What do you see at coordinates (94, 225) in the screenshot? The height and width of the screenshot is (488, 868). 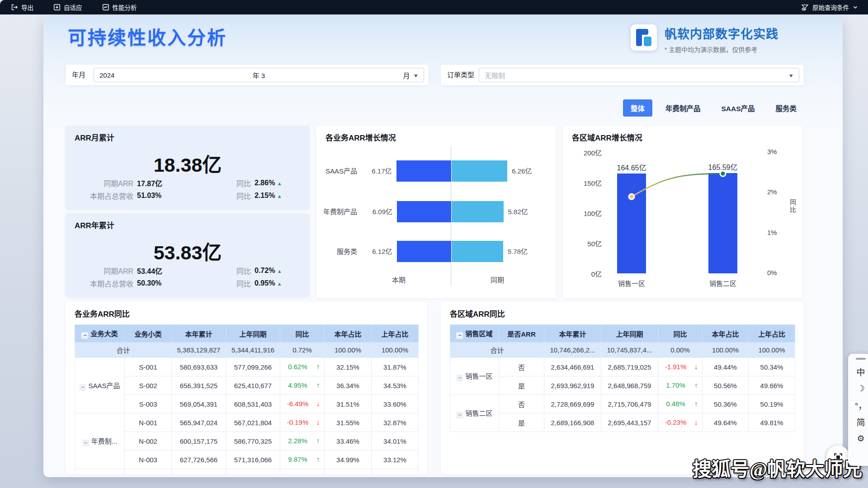 I see `kpi-title: ARR年累计` at bounding box center [94, 225].